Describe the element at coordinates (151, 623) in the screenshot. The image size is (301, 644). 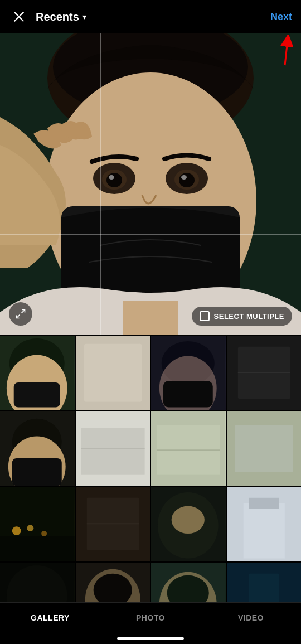
I see `bottom-tabs: GALLERY PHOTO VIDEO` at that location.